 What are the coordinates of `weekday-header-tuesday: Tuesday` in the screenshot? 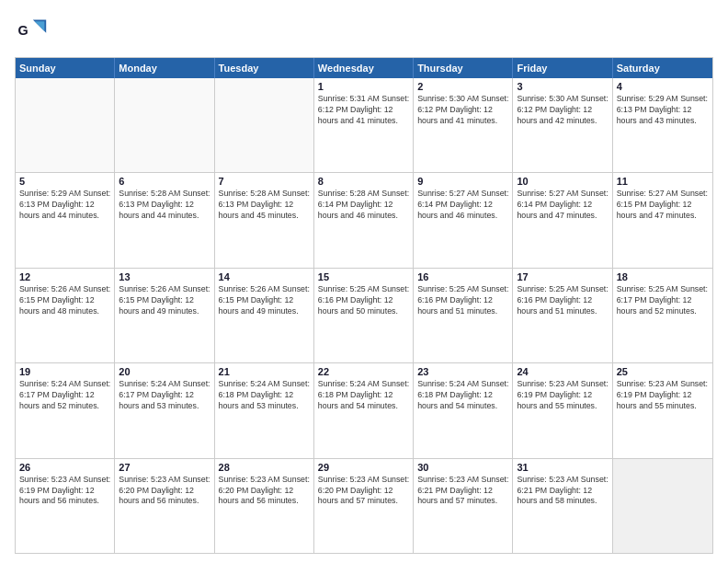 It's located at (265, 68).